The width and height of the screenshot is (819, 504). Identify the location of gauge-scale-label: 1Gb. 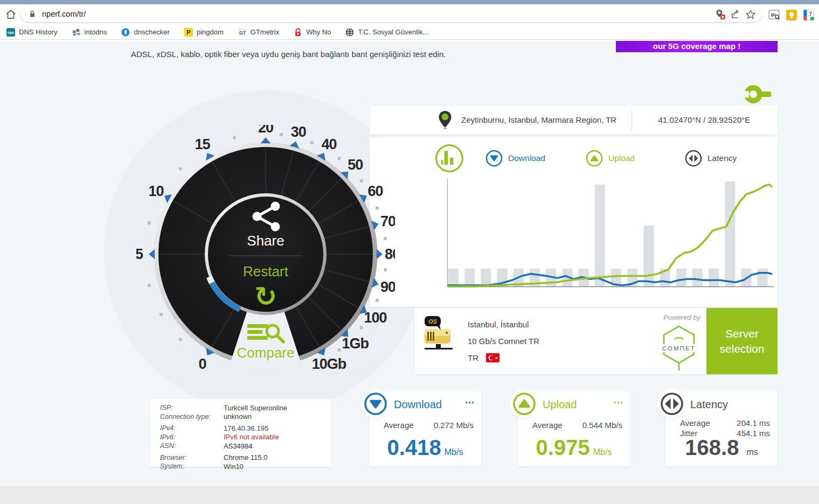
(355, 344).